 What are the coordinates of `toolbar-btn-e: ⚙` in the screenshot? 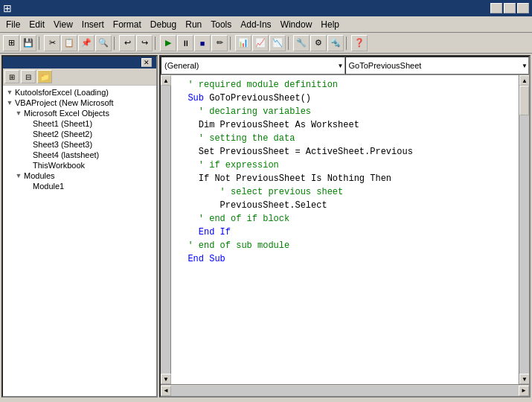 It's located at (318, 43).